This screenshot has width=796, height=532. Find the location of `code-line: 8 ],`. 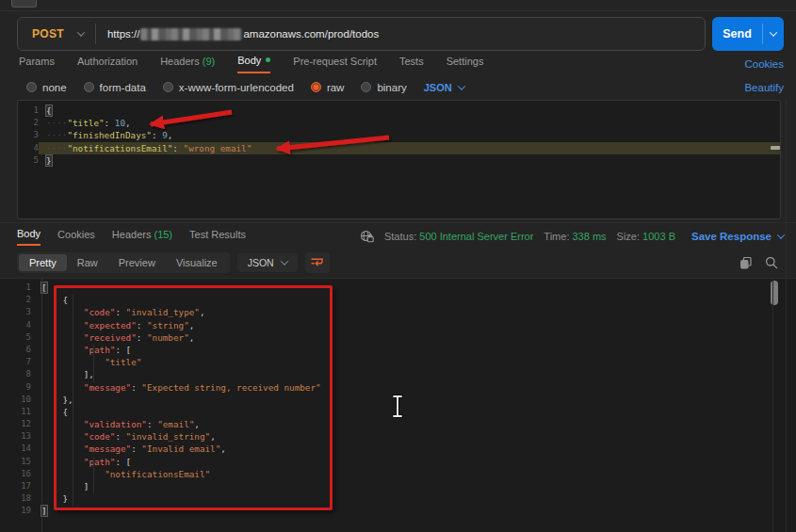

code-line: 8 ], is located at coordinates (398, 375).